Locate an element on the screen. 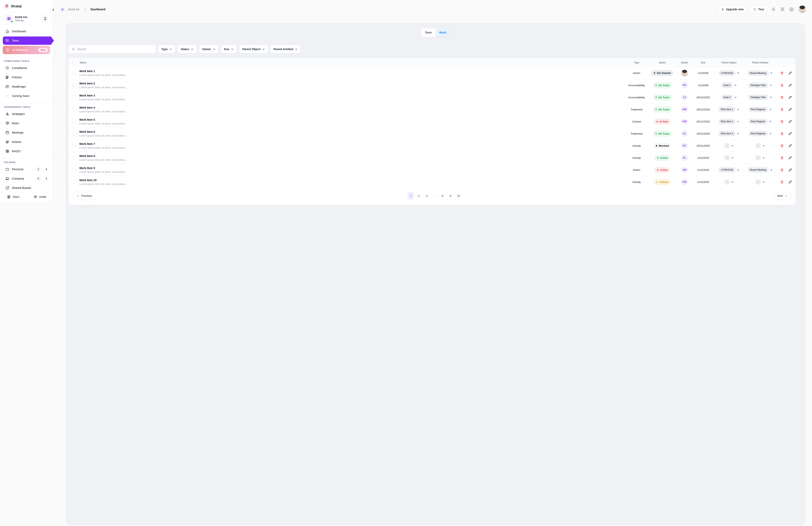 The height and width of the screenshot is (526, 812). table-row: Work Item 8Lorem ipsum dolor sit amet, c… is located at coordinates (190, 158).